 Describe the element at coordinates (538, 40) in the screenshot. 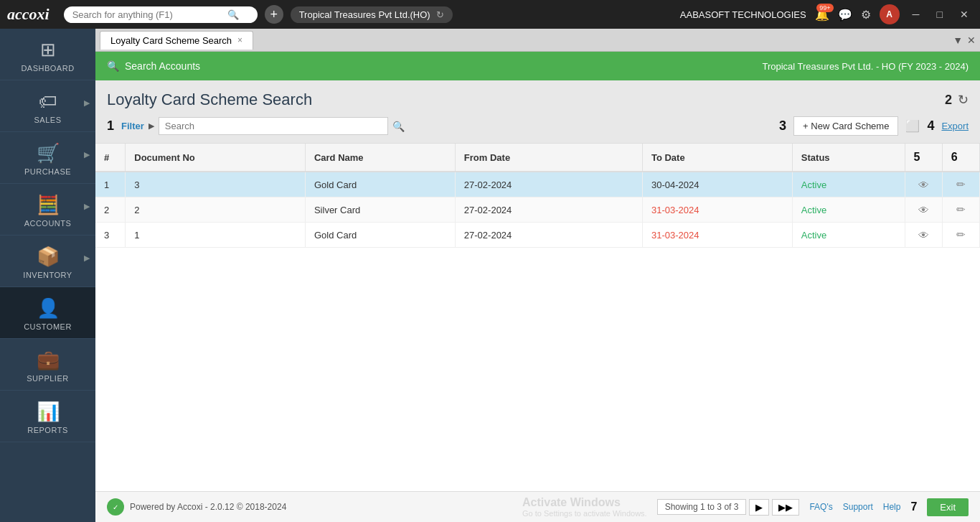

I see `tab-bar: Loyalty Card Scheme Search × ▼ ✕` at that location.